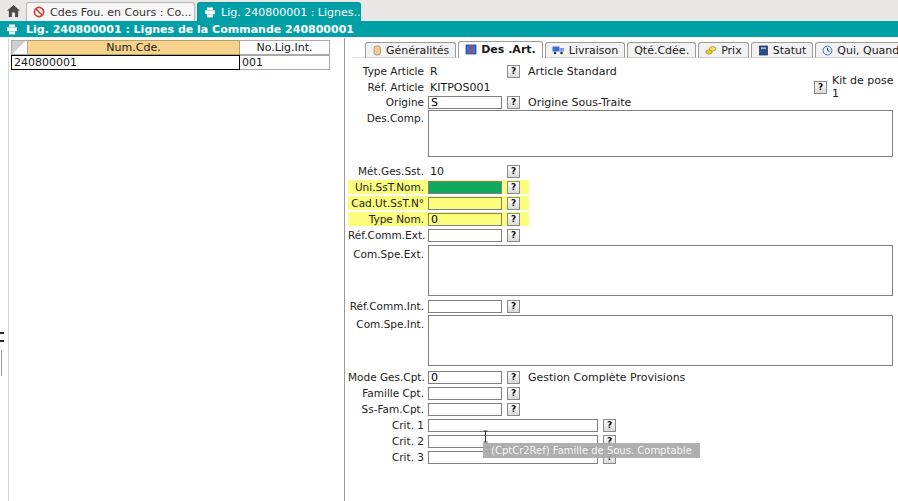 The width and height of the screenshot is (898, 501). I want to click on browser-tab-label: Lig. 240800001 : Lignes..., so click(291, 12).